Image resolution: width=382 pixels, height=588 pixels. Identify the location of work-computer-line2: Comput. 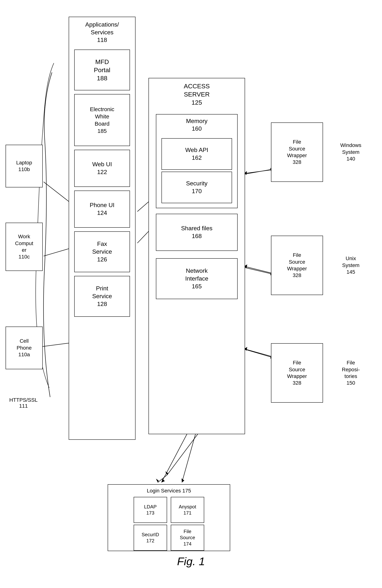
(24, 244).